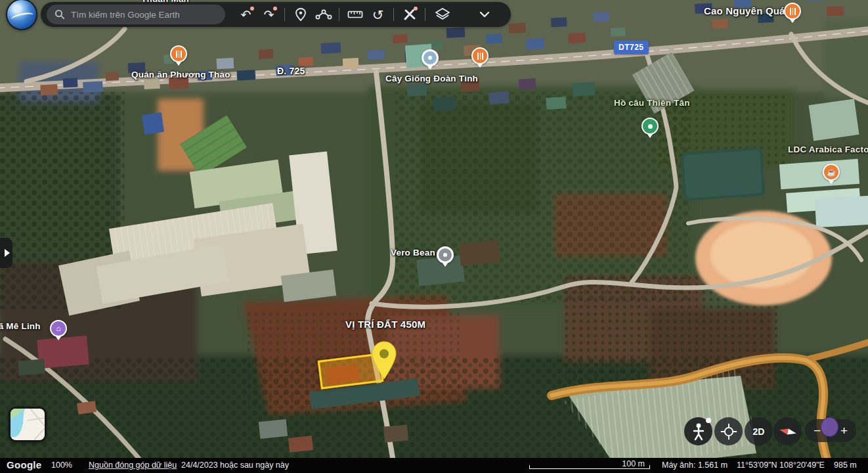 Image resolution: width=868 pixels, height=473 pixels. I want to click on placemark-icon, so click(301, 14).